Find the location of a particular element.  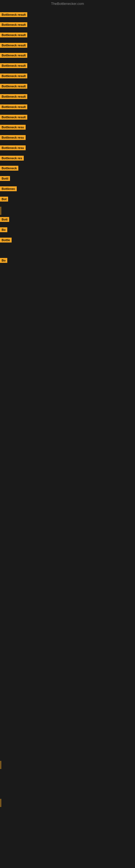

badge-label-12: Bottleneck resu is located at coordinates (13, 137).